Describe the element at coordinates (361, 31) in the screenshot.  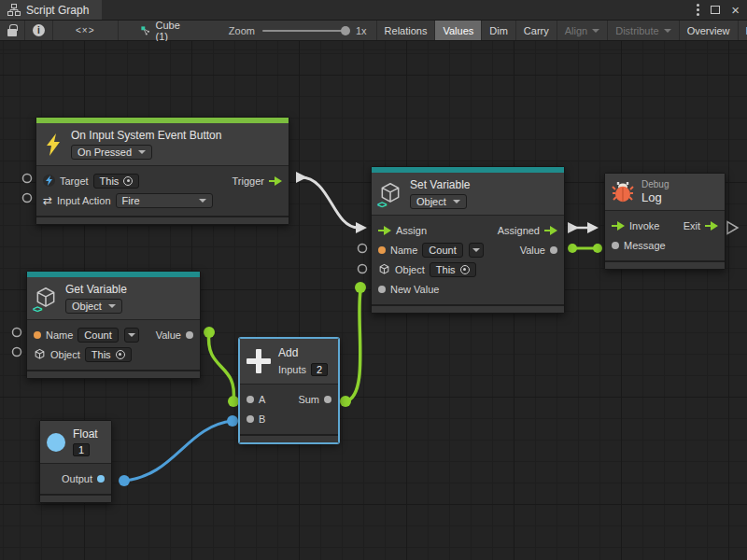
I see `zoom-value: 1x` at that location.